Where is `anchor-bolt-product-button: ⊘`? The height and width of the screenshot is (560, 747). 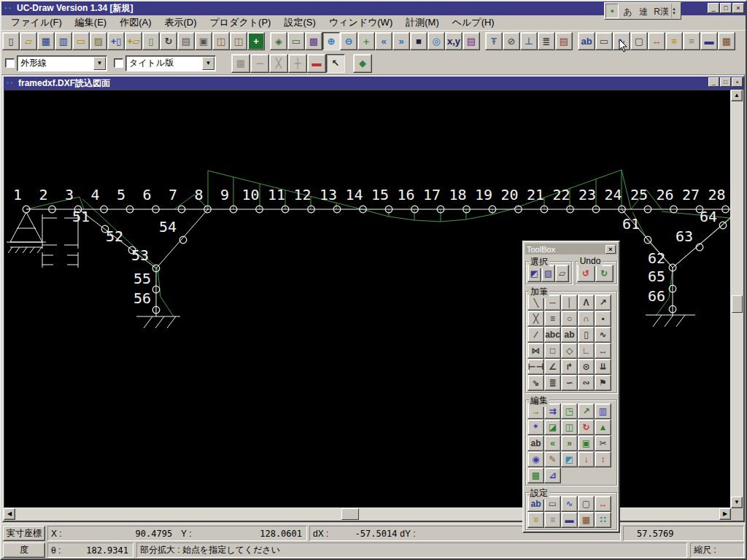 anchor-bolt-product-button: ⊘ is located at coordinates (511, 41).